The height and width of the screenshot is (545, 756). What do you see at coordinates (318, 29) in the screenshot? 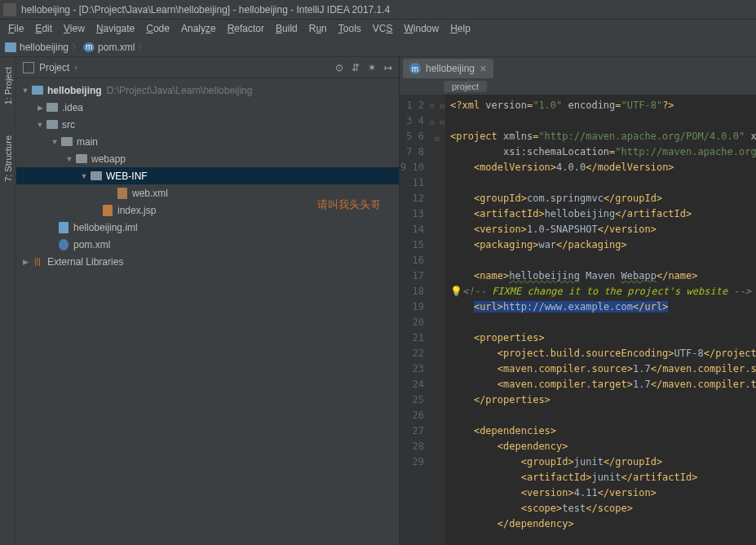
I see `menu-run: Run` at bounding box center [318, 29].